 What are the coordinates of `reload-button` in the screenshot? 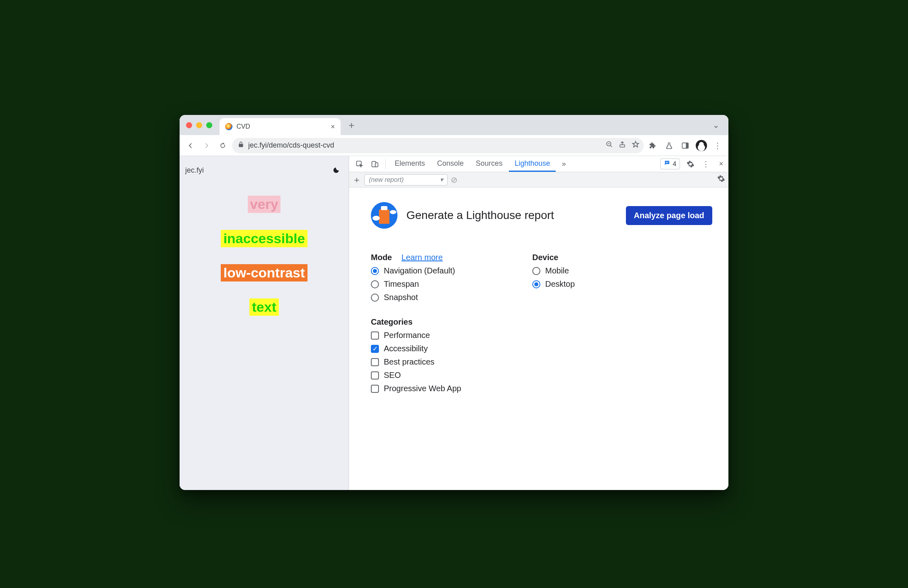 It's located at (223, 146).